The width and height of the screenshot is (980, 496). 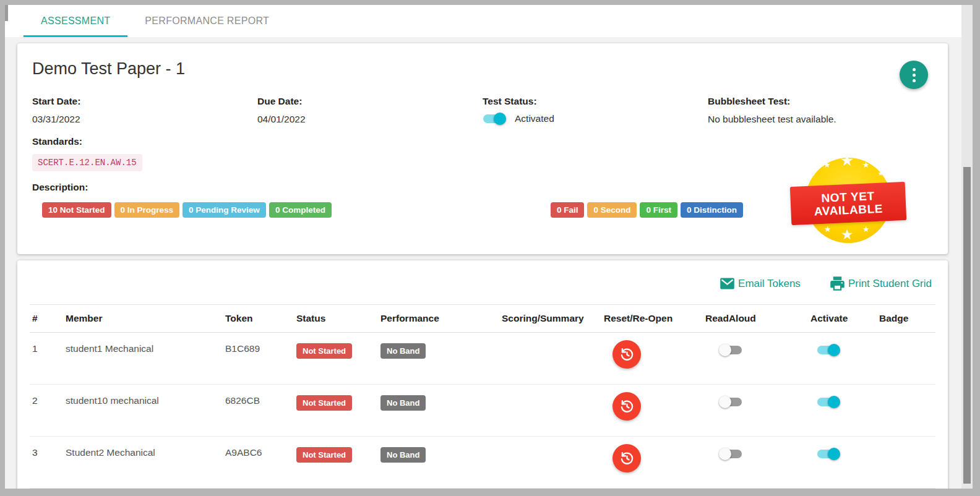 I want to click on summary-badge: 0 Fail, so click(x=568, y=210).